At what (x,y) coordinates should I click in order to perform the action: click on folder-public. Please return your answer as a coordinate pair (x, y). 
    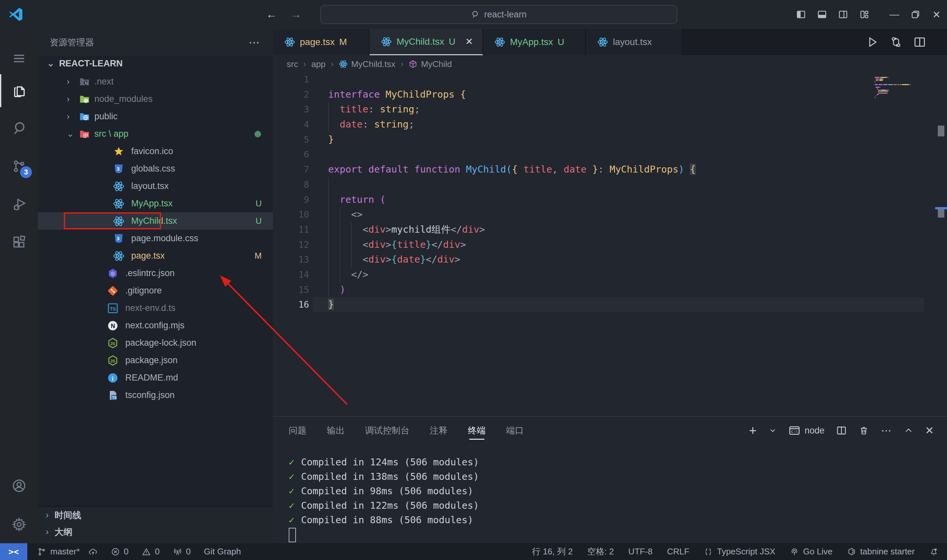
    Looking at the image, I should click on (85, 117).